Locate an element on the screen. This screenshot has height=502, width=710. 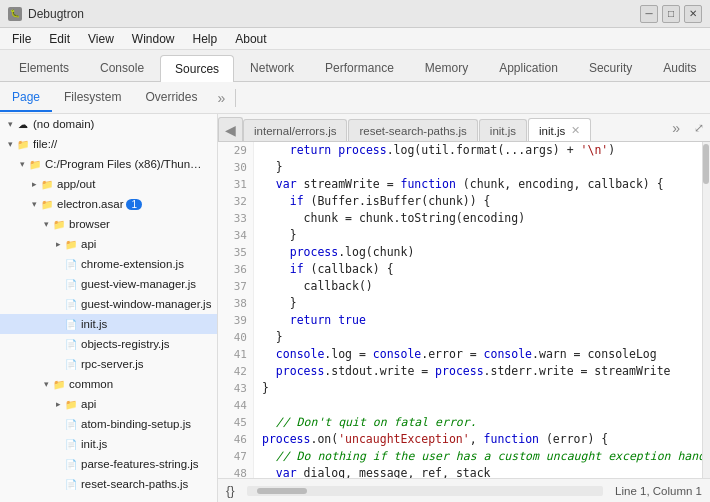
subtab-page: Page is located at coordinates (26, 98).